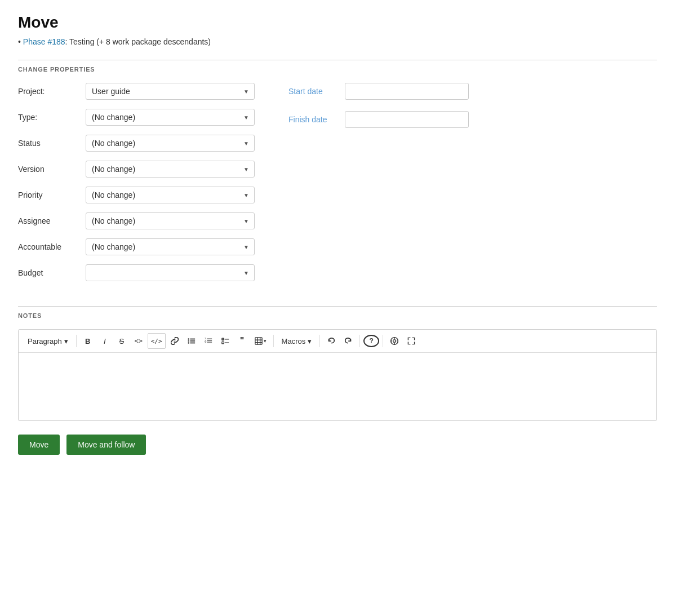 The image size is (675, 616). I want to click on link-icon, so click(175, 341).